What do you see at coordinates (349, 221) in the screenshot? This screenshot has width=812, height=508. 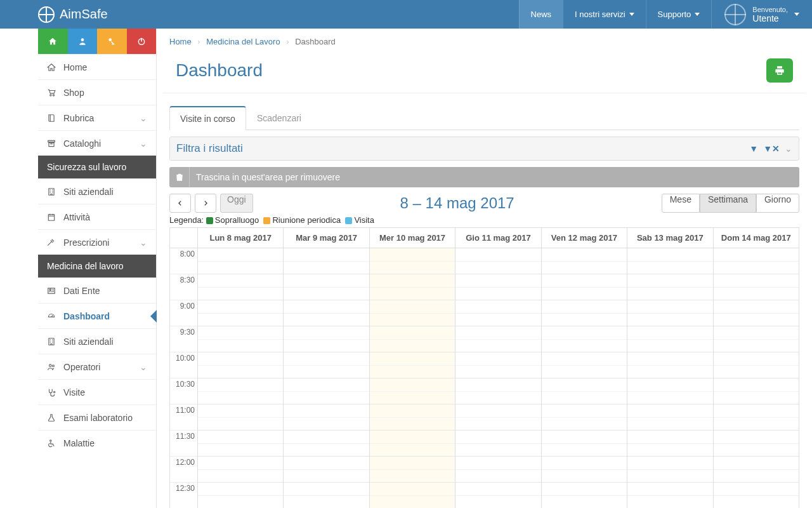 I see `legend-swatch-vis` at bounding box center [349, 221].